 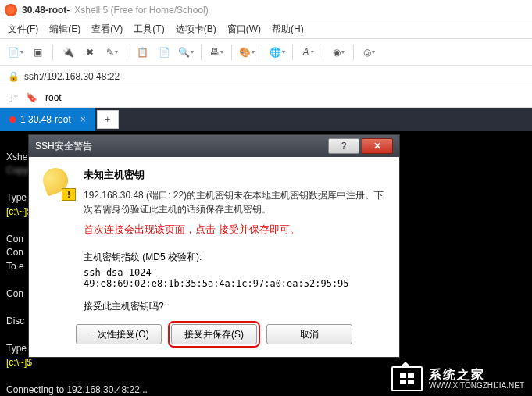 I want to click on find-button: 🔍, so click(x=186, y=52).